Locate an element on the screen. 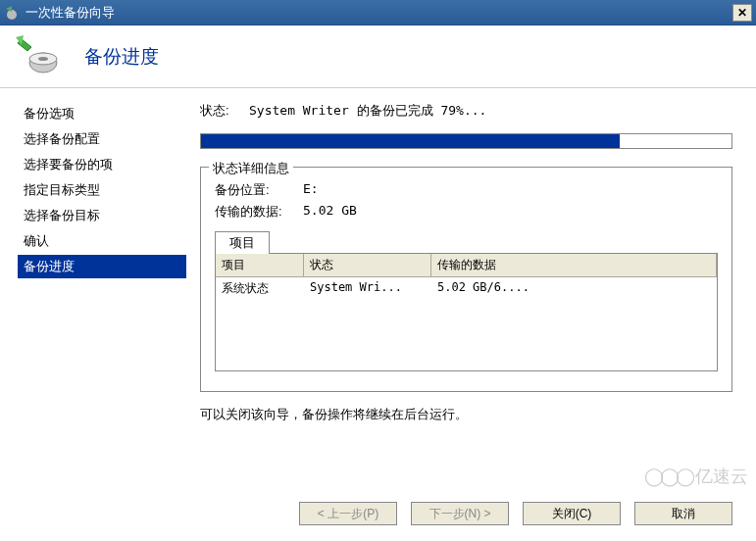 This screenshot has height=541, width=756. backup-icon is located at coordinates (37, 57).